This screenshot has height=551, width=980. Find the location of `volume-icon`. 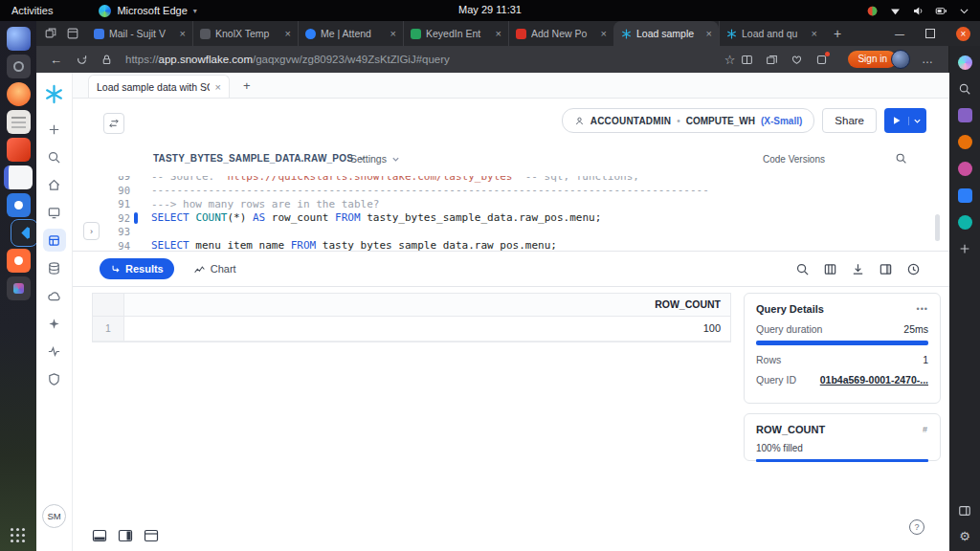

volume-icon is located at coordinates (919, 11).